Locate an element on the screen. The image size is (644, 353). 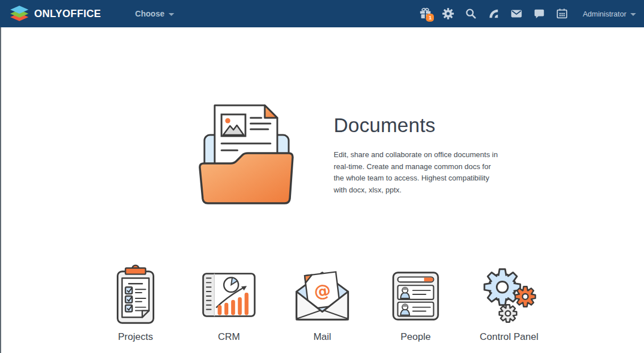
documents-module-link is located at coordinates (249, 154).